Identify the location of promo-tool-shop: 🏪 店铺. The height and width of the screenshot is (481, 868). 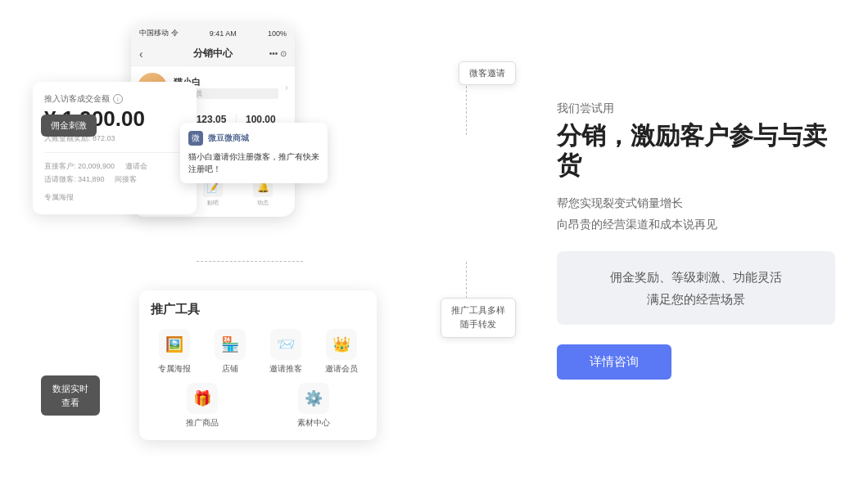
(230, 352).